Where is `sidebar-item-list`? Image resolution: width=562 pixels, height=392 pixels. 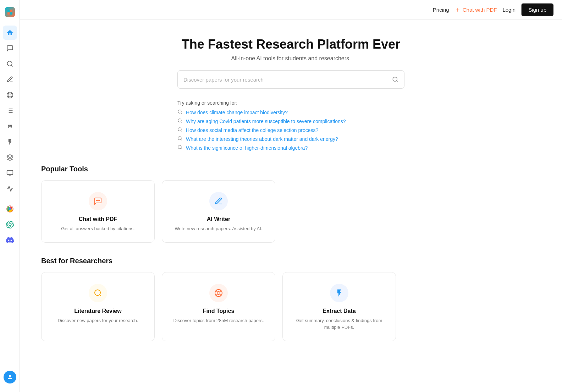
sidebar-item-list is located at coordinates (10, 111).